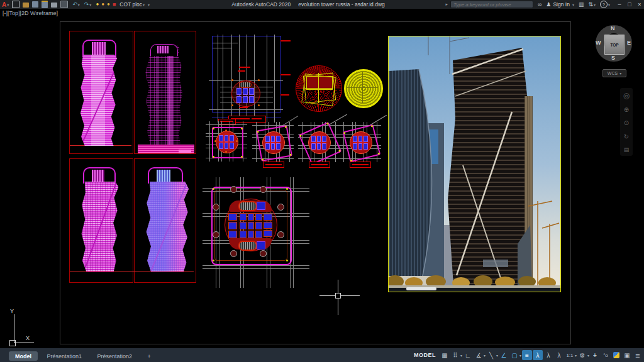 This screenshot has height=362, width=644. What do you see at coordinates (491, 355) in the screenshot?
I see `isometric-drafting-icon: ╲` at bounding box center [491, 355].